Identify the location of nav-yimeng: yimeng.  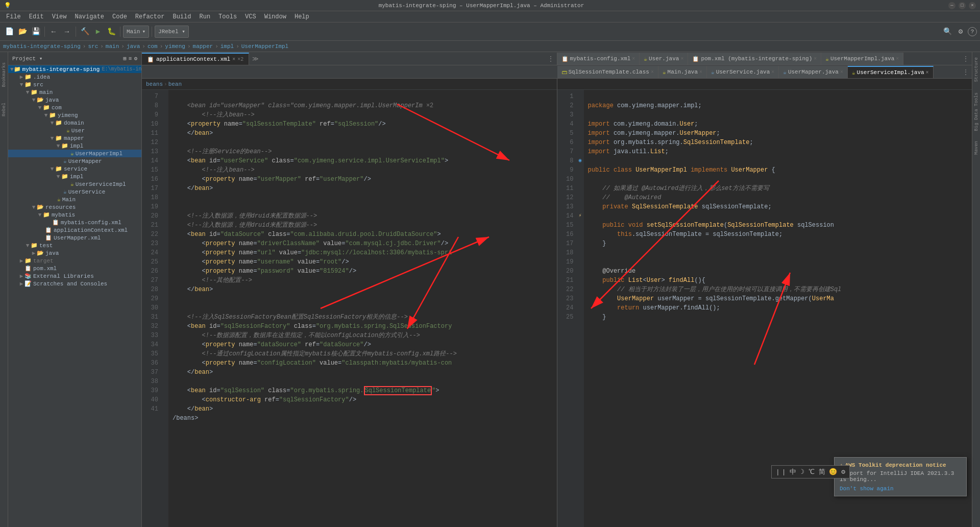
(175, 46).